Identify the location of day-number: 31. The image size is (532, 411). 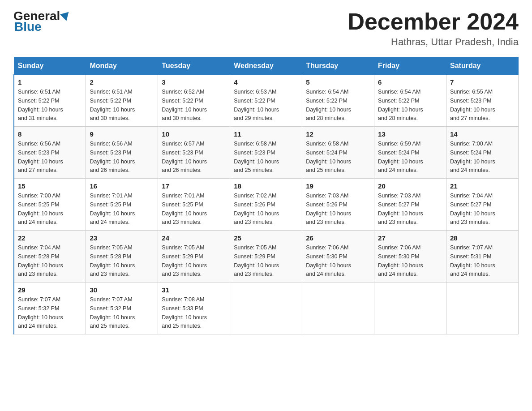
(194, 290).